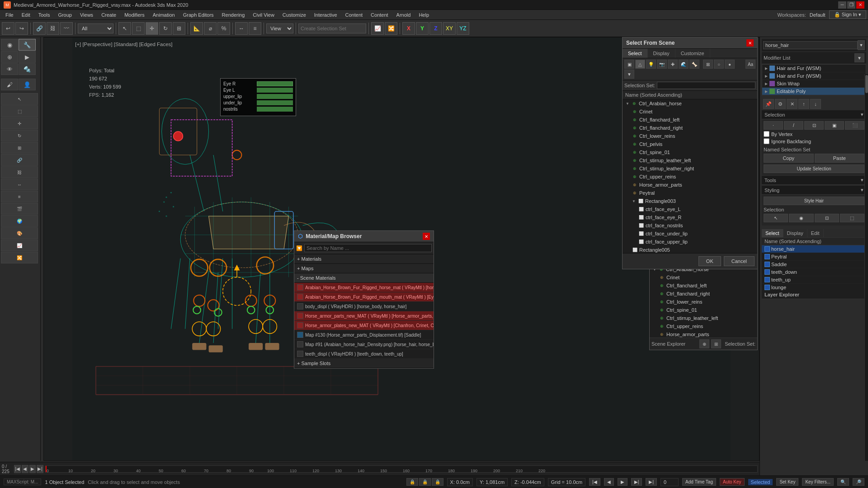 This screenshot has height=488, width=868. What do you see at coordinates (152, 28) in the screenshot?
I see `select-move-button: ✛` at bounding box center [152, 28].